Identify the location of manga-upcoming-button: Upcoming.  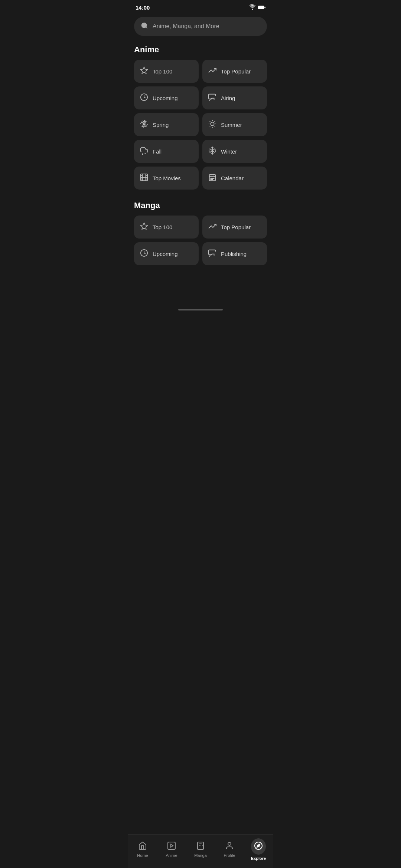
(166, 254).